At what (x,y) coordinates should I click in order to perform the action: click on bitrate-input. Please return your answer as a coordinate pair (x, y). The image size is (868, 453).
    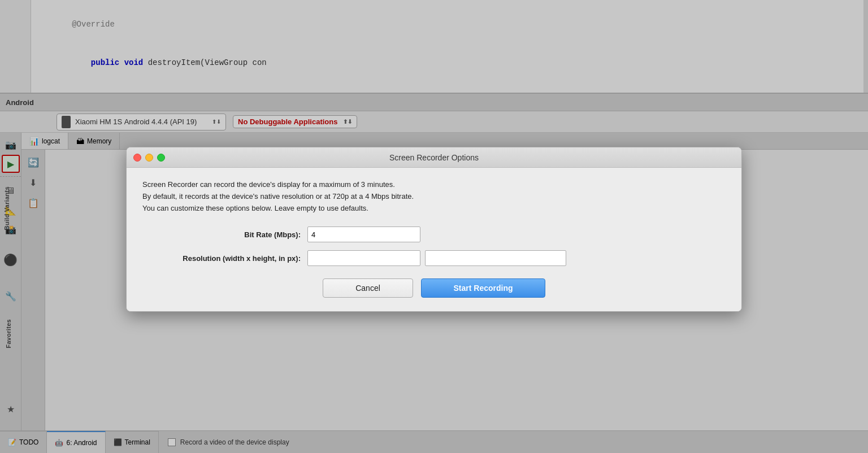
    Looking at the image, I should click on (364, 234).